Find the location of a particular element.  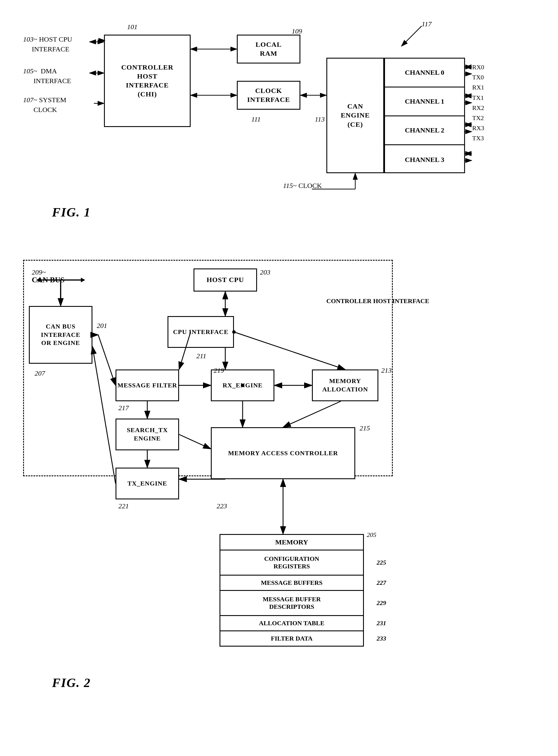

ref-207: 207 is located at coordinates (40, 373).